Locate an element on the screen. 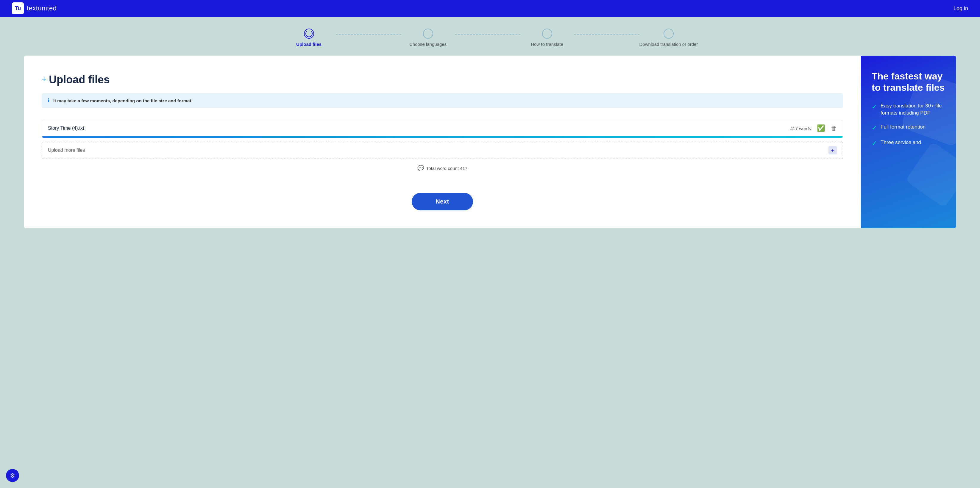 The height and width of the screenshot is (488, 980). info-banner: ℹ It may take a few moments, depending o… is located at coordinates (442, 100).